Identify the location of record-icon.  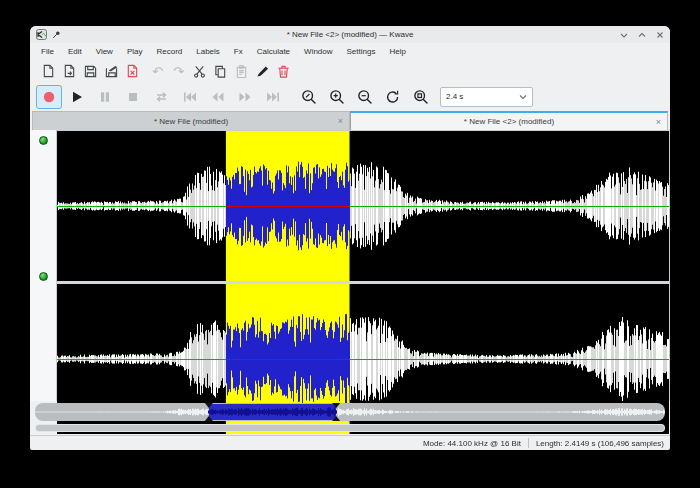
(49, 97).